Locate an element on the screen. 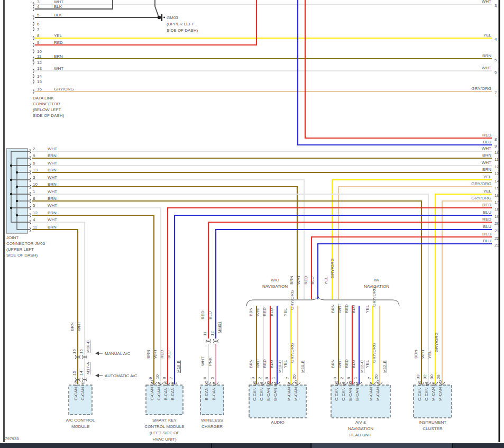 The image size is (504, 448). diagram-label: 797935 is located at coordinates (12, 439).